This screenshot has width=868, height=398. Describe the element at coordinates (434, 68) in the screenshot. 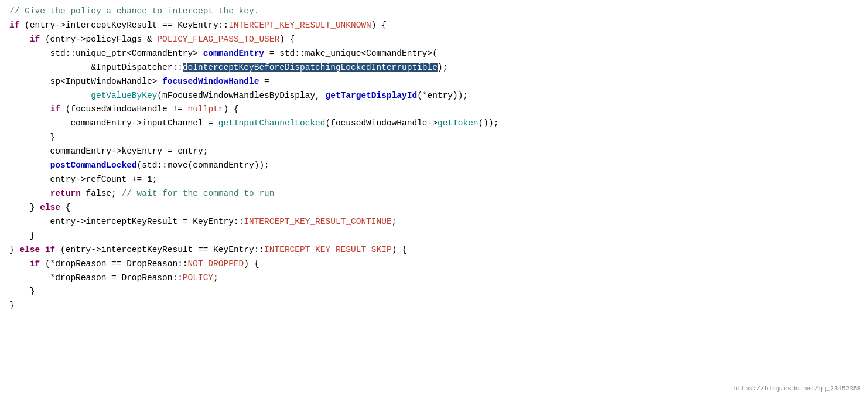

I see `code-line-5: &InputDispatcher::doInterceptKeyBeforeDi…` at that location.